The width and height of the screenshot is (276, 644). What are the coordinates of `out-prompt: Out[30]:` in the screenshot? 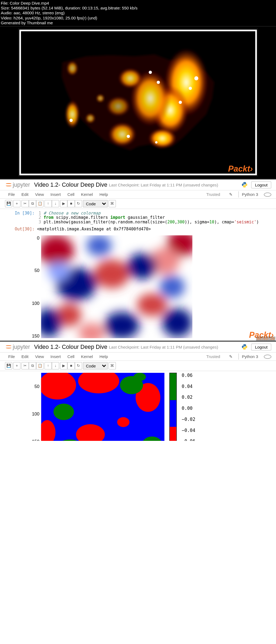 It's located at (23, 229).